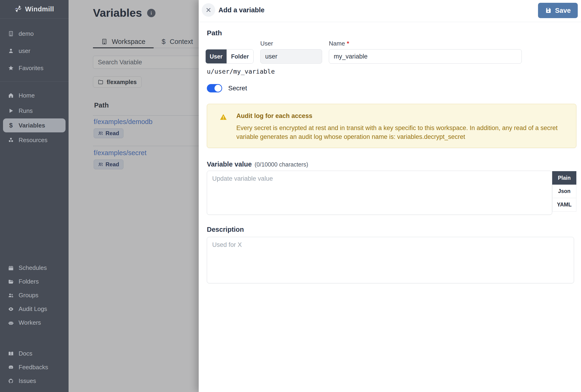 The width and height of the screenshot is (581, 392). I want to click on folder-open-icon, so click(11, 282).